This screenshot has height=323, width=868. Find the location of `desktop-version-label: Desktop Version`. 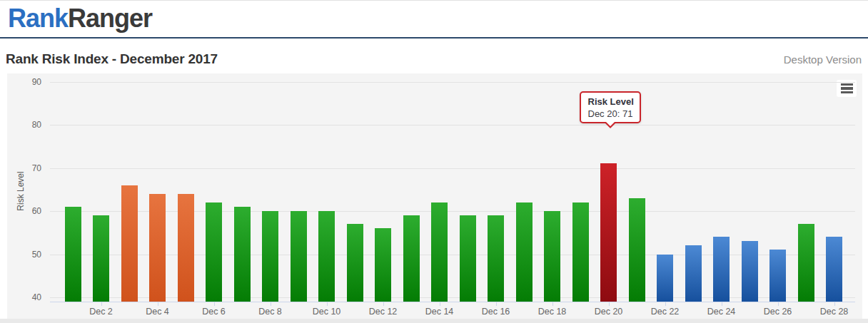

desktop-version-label: Desktop Version is located at coordinates (822, 60).